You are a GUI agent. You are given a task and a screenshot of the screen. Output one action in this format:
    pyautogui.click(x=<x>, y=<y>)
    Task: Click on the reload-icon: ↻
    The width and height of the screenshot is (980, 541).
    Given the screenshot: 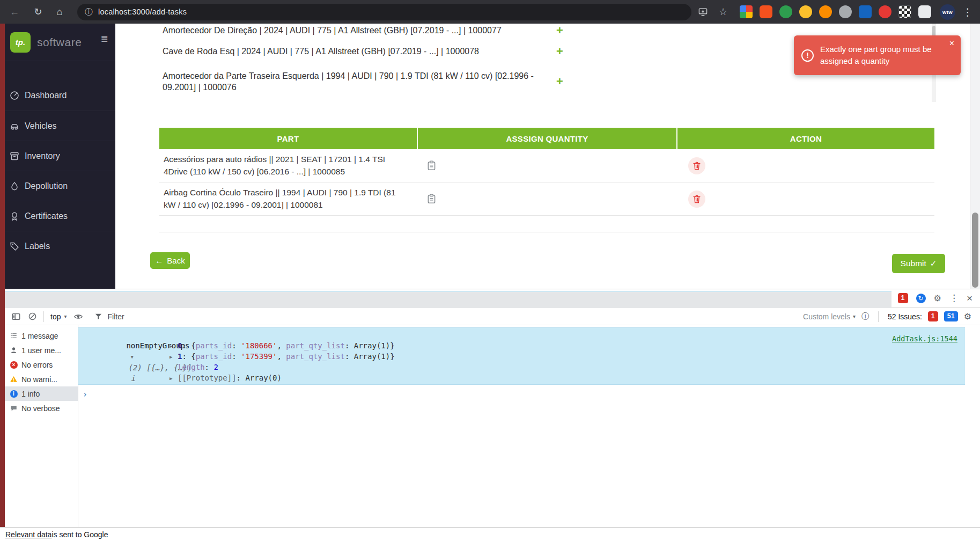 What is the action you would take?
    pyautogui.click(x=38, y=12)
    